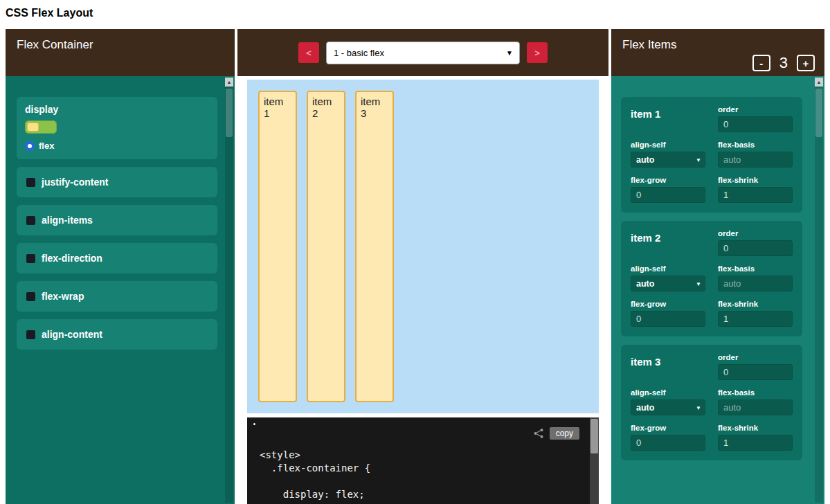  I want to click on code-panel: copy <style> .flex-container { display: …, so click(423, 461).